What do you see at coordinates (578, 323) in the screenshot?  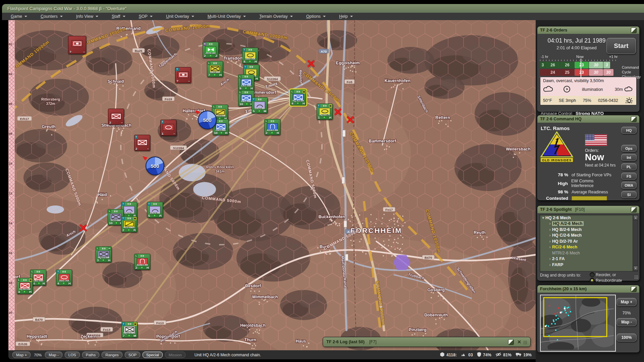 I see `minimap` at bounding box center [578, 323].